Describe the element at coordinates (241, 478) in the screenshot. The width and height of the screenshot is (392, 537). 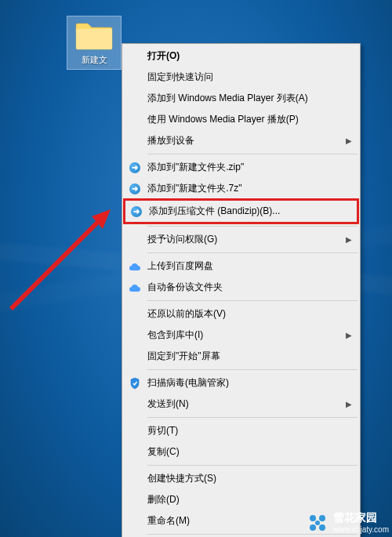
I see `menu-create-shortcut: 创建快捷方式(S)` at that location.